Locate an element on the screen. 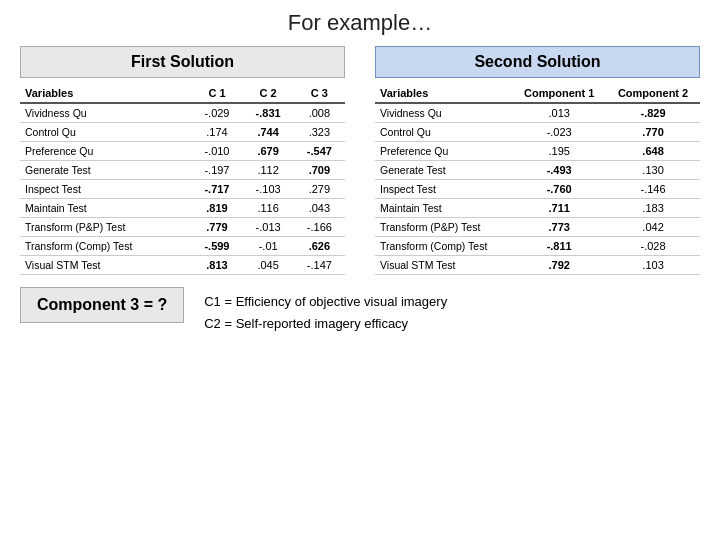 The width and height of the screenshot is (720, 540). table-row: Control Qu-.023.770 is located at coordinates (538, 132).